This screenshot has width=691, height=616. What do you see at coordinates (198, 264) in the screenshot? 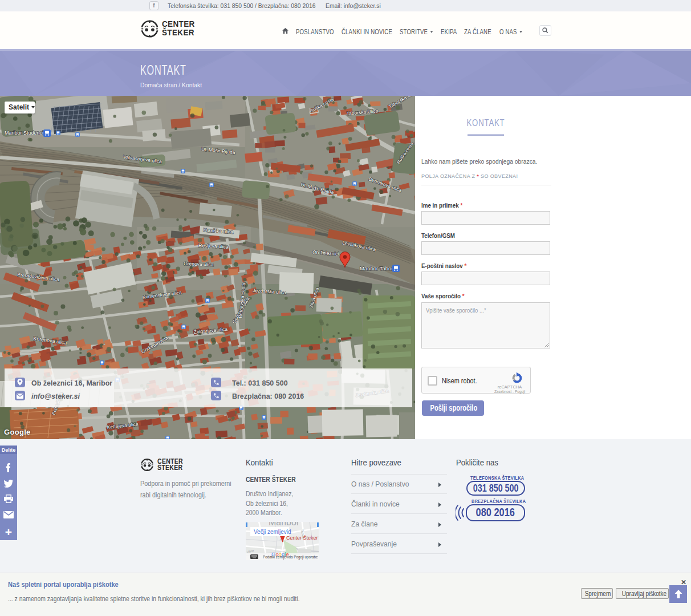
I see `svg-text: Gregova ulica` at bounding box center [198, 264].